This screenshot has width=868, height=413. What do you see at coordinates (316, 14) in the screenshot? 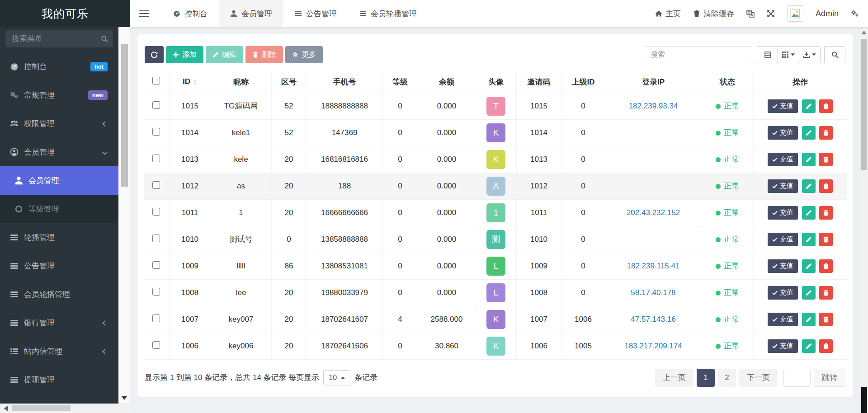
I see `topbar-tab: 公告管理` at bounding box center [316, 14].